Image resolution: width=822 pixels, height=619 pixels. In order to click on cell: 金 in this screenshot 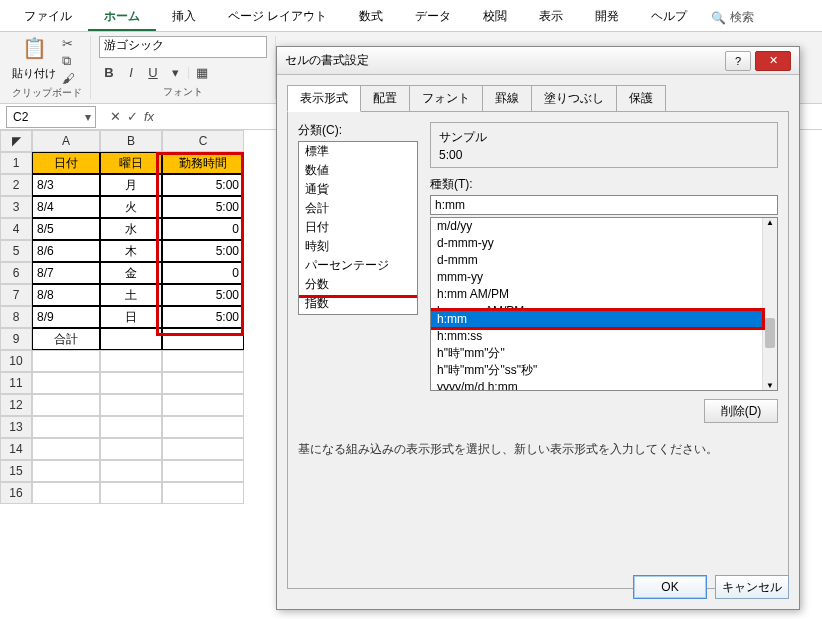, I will do `click(131, 273)`.